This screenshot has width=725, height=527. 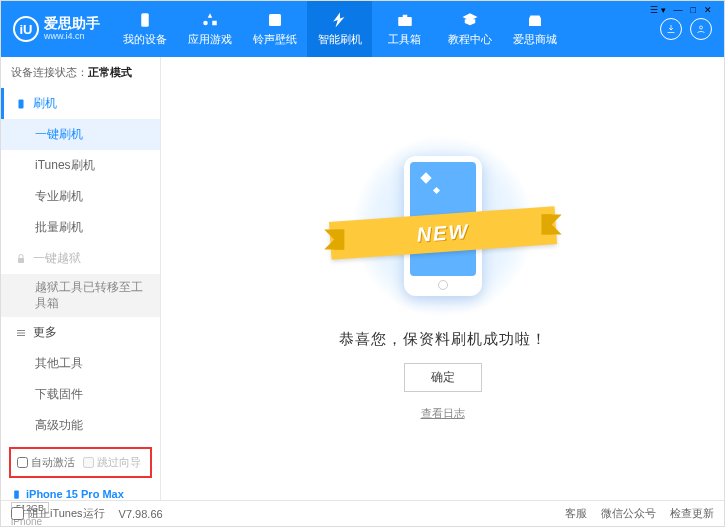 What do you see at coordinates (145, 40) in the screenshot?
I see `nav-label: 我的设备` at bounding box center [145, 40].